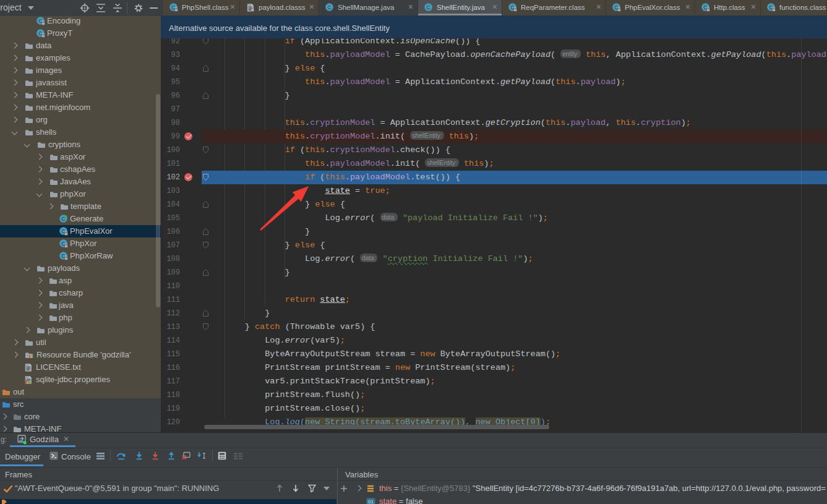 This screenshot has height=504, width=827. What do you see at coordinates (371, 502) in the screenshot?
I see `svg-text: 01` at bounding box center [371, 502].